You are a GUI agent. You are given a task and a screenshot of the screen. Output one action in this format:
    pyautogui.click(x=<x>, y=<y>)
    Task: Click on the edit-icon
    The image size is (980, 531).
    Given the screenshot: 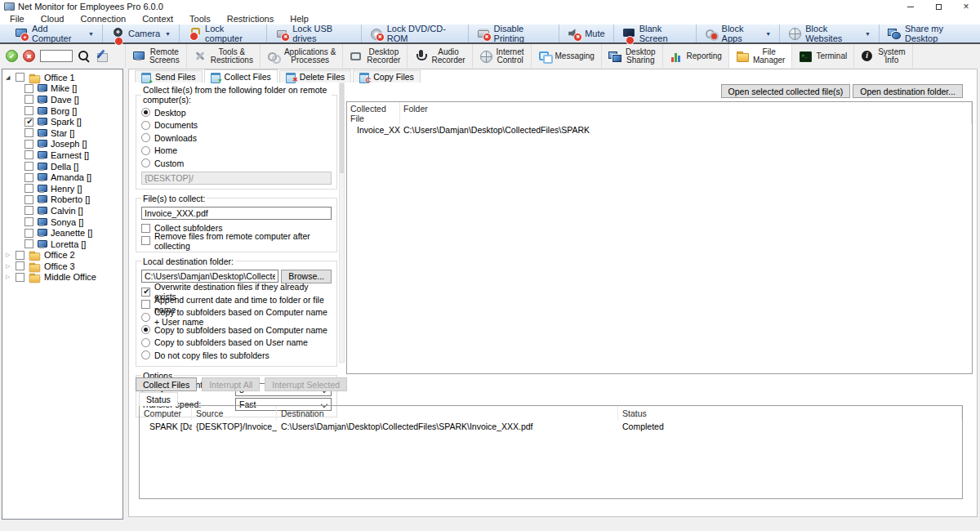 What is the action you would take?
    pyautogui.click(x=102, y=56)
    